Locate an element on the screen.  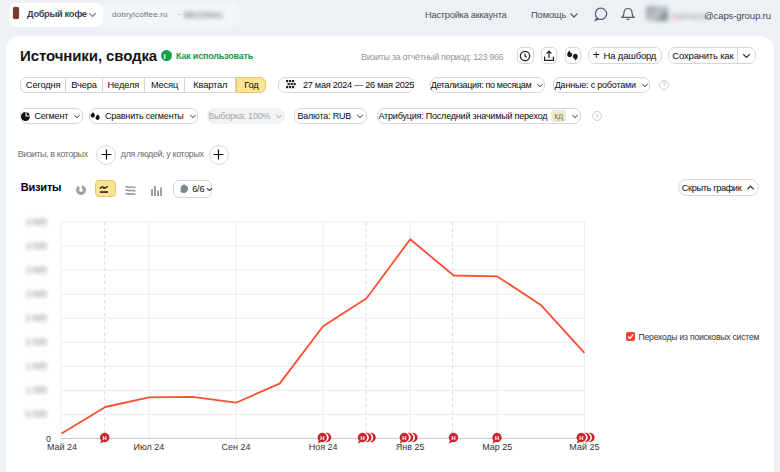
svg-text: 1 500 is located at coordinates (37, 366).